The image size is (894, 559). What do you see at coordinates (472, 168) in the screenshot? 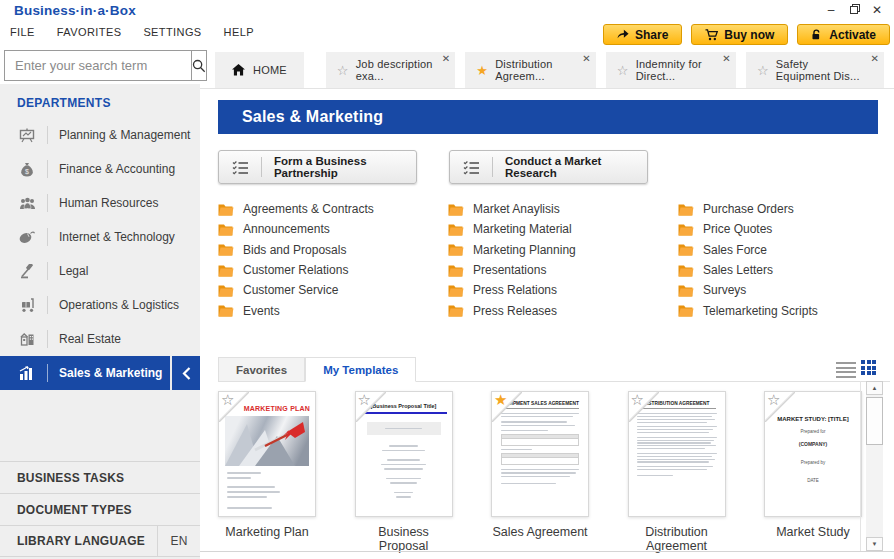
I see `checklist-icon` at bounding box center [472, 168].